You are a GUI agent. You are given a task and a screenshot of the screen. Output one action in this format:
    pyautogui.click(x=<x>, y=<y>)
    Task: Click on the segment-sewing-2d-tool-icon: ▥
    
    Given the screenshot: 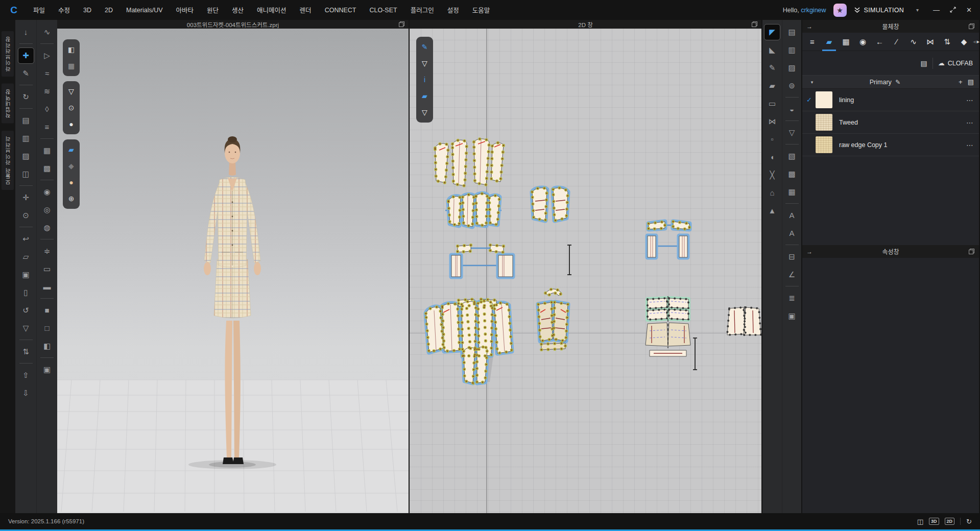 What is the action you would take?
    pyautogui.click(x=792, y=50)
    